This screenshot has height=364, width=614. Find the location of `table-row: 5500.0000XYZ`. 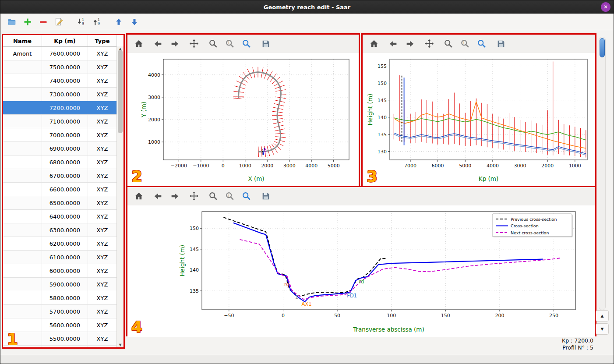

table-row: 5500.0000XYZ is located at coordinates (63, 339).